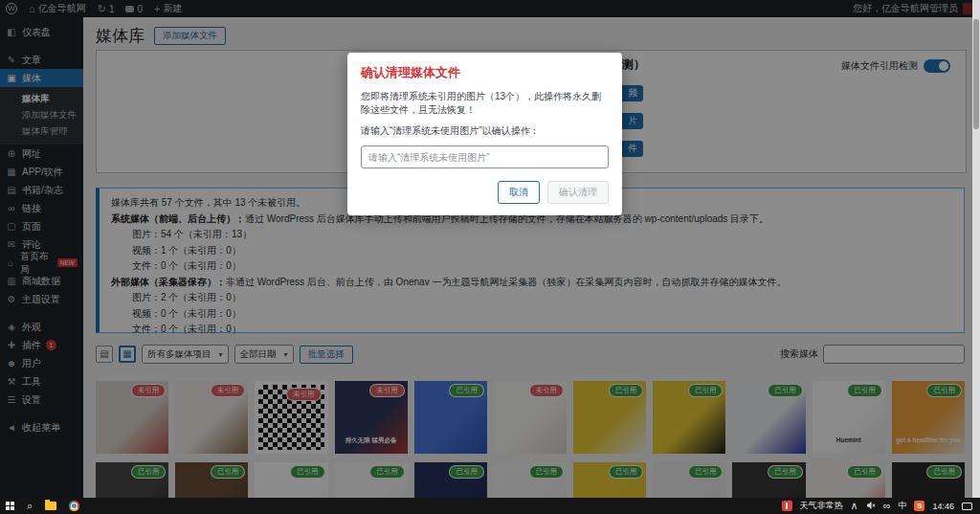  I want to click on volume-muted-icon, so click(871, 506).